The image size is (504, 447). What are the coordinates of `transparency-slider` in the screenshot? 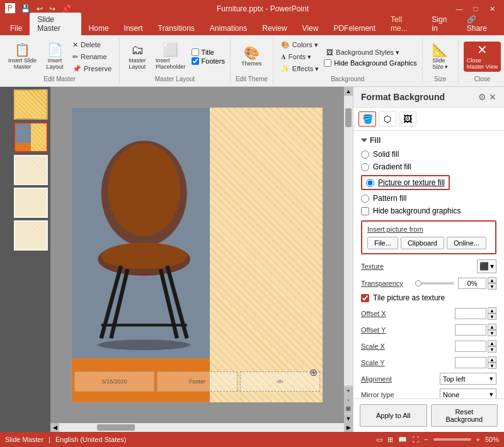 It's located at (435, 283).